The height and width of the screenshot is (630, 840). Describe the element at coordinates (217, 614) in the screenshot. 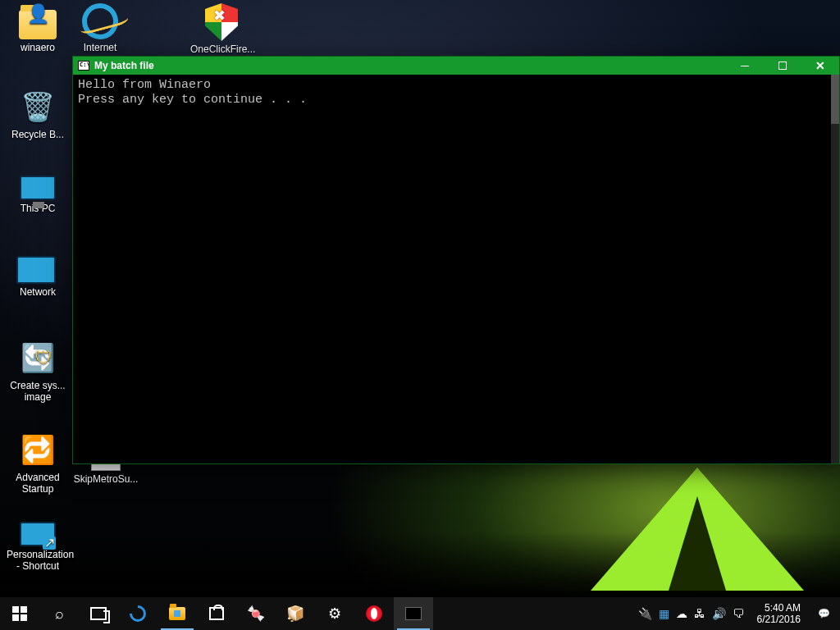

I see `taskbar-store` at that location.